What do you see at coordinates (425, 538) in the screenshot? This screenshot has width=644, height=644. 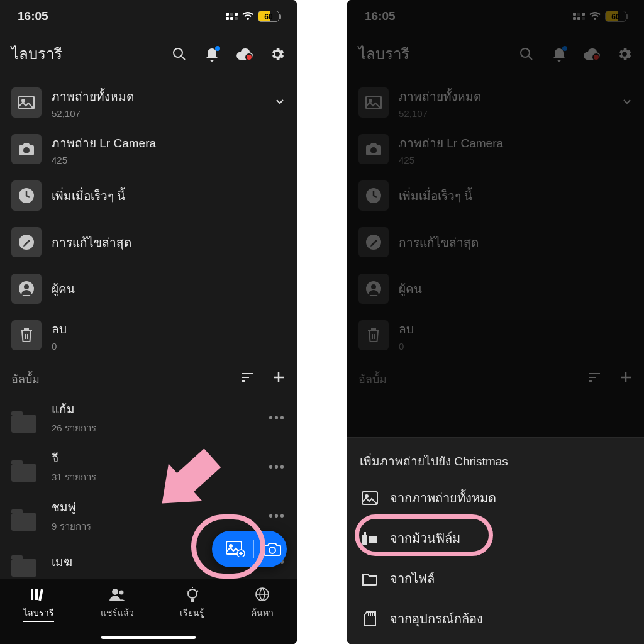 I see `sheet-item-label: จากม้วนฟิล์ม` at bounding box center [425, 538].